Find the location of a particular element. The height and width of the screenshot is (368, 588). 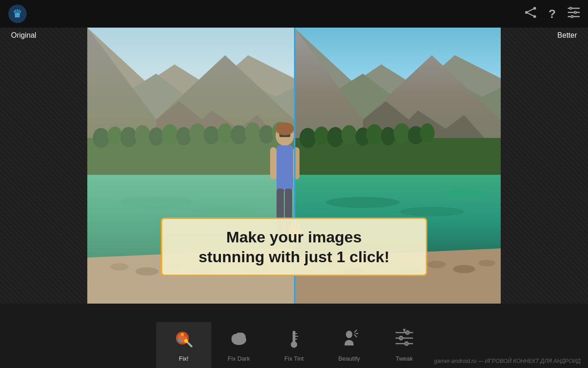

fix-icon is located at coordinates (184, 340).